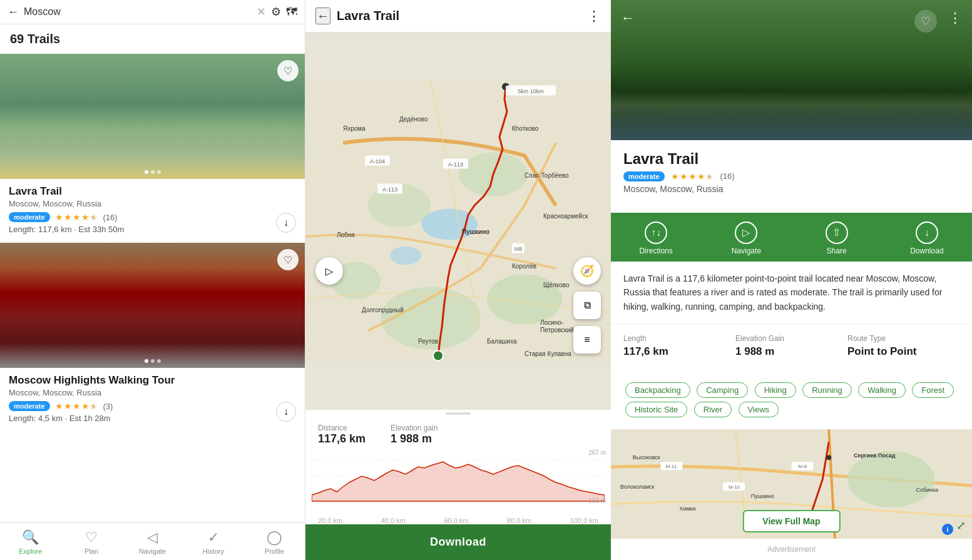 The height and width of the screenshot is (560, 972). I want to click on tag-walking: Walking, so click(882, 390).